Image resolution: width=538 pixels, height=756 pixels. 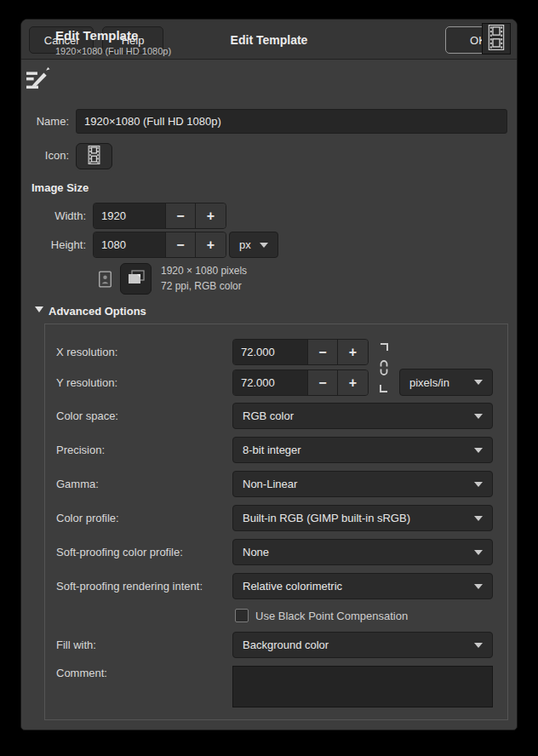 What do you see at coordinates (384, 368) in the screenshot?
I see `chain-icon` at bounding box center [384, 368].